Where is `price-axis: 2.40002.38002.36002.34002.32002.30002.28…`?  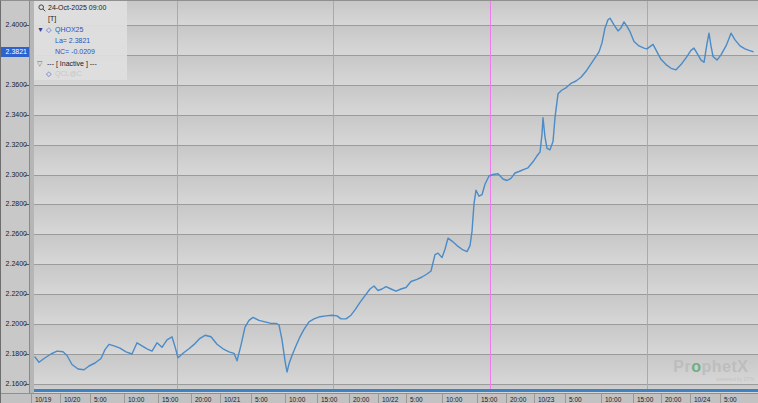 price-axis: 2.40002.38002.36002.34002.32002.30002.28… is located at coordinates (15, 197).